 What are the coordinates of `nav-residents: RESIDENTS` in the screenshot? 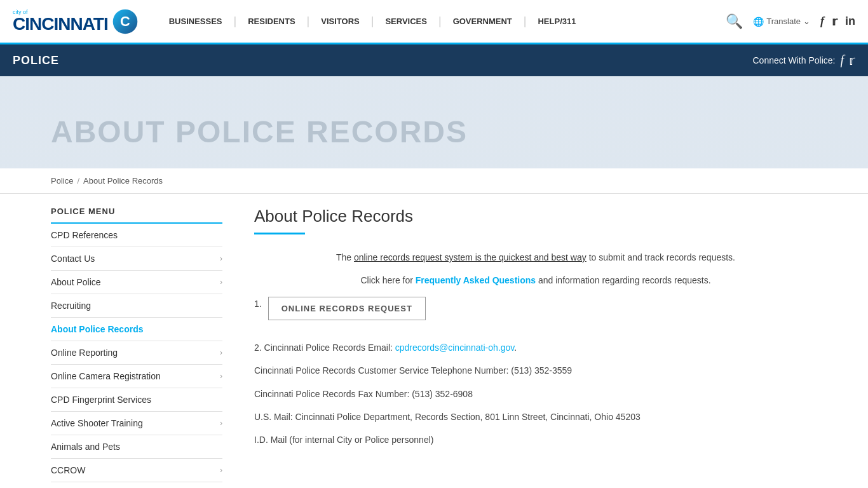 It's located at (271, 22).